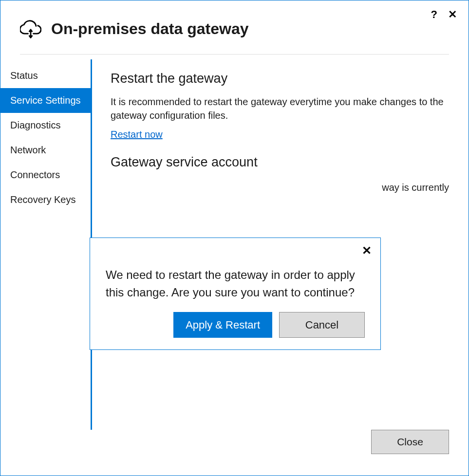 This screenshot has height=476, width=469. Describe the element at coordinates (46, 150) in the screenshot. I see `sidebar-item-network: Network` at that location.